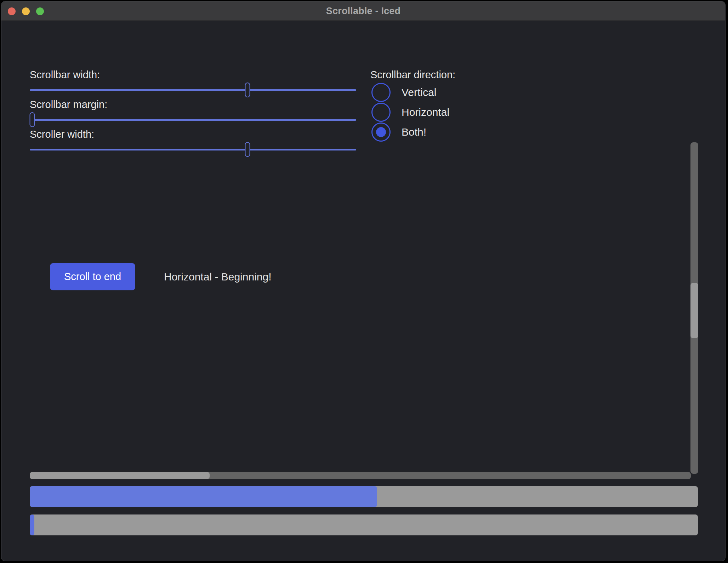 This screenshot has width=728, height=563. What do you see at coordinates (426, 112) in the screenshot?
I see `radio-label: Horizontal` at bounding box center [426, 112].